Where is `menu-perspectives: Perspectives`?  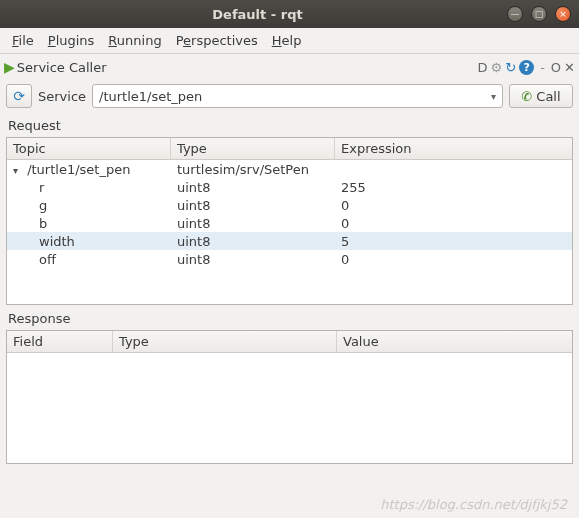
menu-perspectives: Perspectives is located at coordinates (217, 40).